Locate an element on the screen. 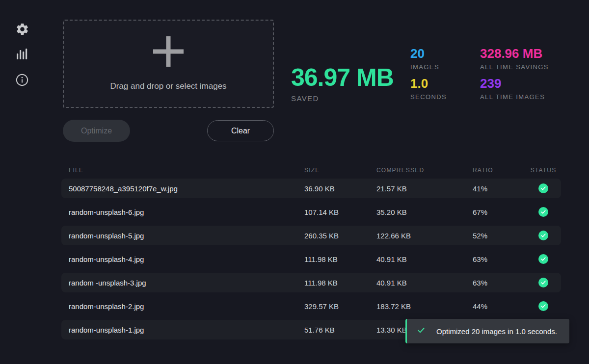 This screenshot has width=589, height=364. table-header: FILE SIZE COMPRESSED RATIO STATUS is located at coordinates (311, 170).